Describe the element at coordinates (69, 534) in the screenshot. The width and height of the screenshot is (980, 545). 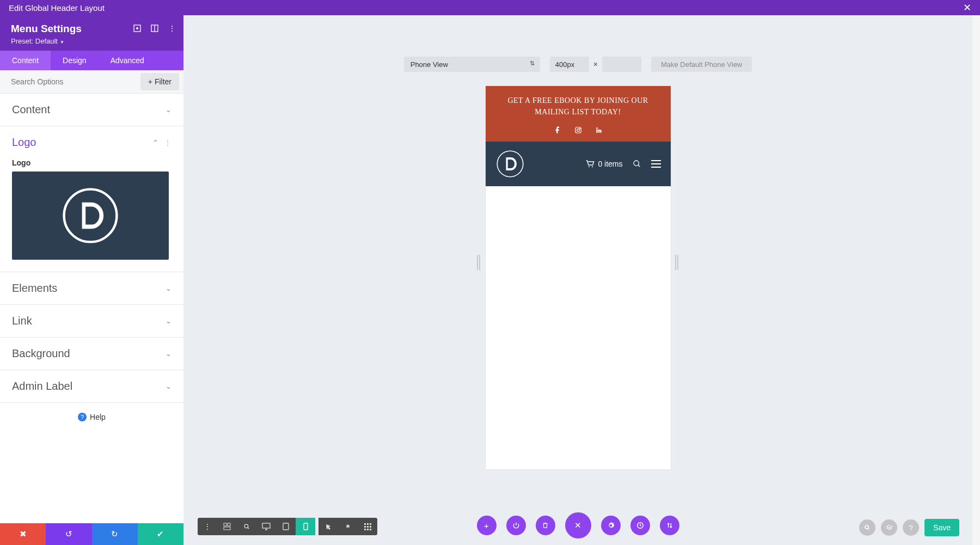
I see `undo-button: ↺` at that location.